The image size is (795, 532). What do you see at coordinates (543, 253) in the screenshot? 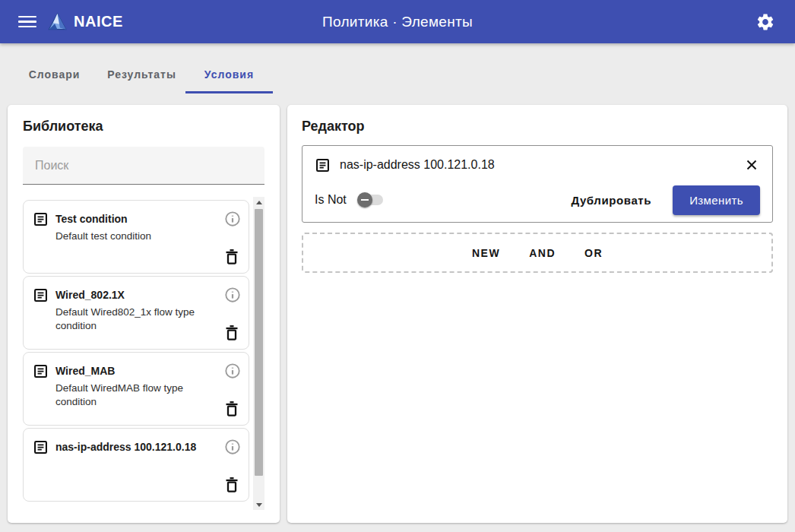
I see `and-button: AND` at bounding box center [543, 253].